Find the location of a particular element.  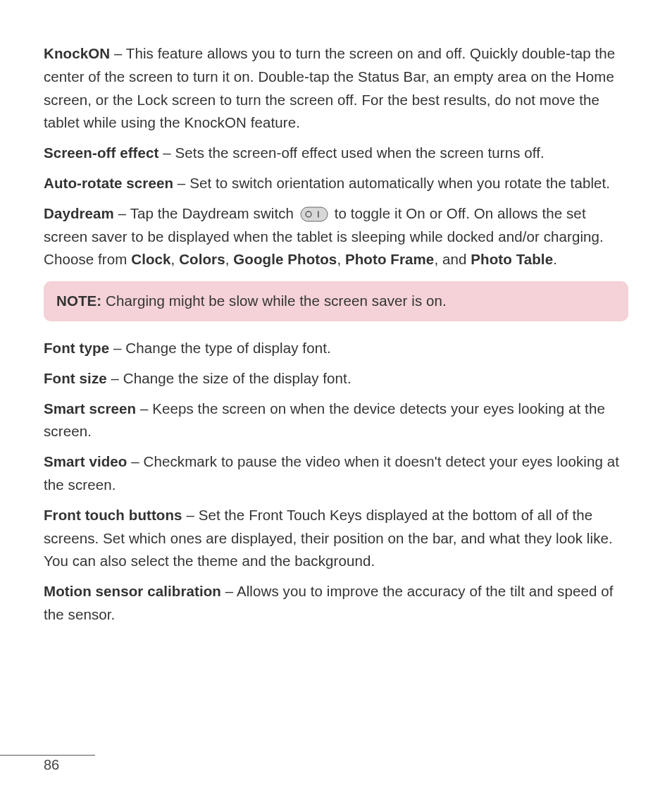

text-daydream-pre: – Tap the Daydream switch is located at coordinates (206, 213).